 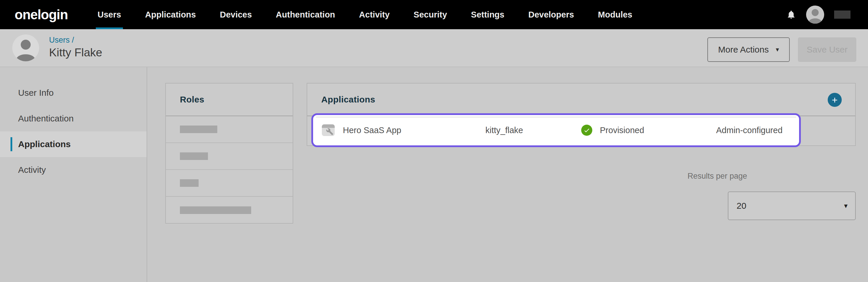 What do you see at coordinates (846, 206) in the screenshot?
I see `dropdown-arrow-icon: ▾` at bounding box center [846, 206].